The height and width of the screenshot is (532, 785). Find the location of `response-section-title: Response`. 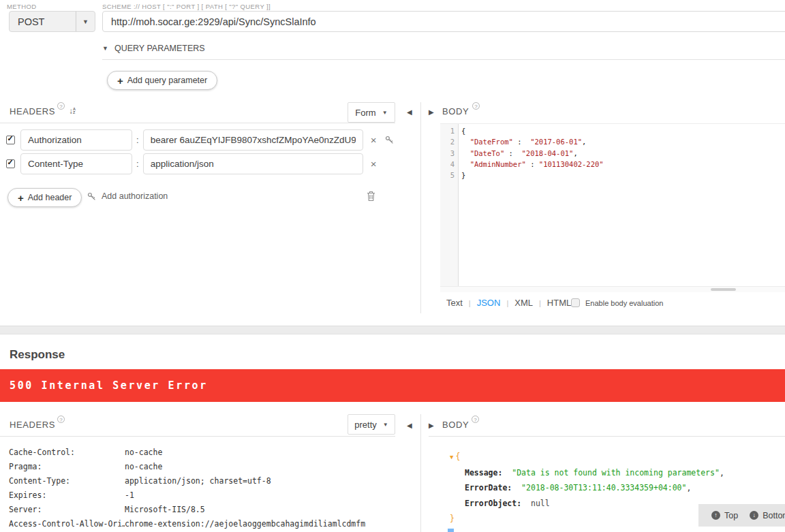

response-section-title: Response is located at coordinates (37, 355).